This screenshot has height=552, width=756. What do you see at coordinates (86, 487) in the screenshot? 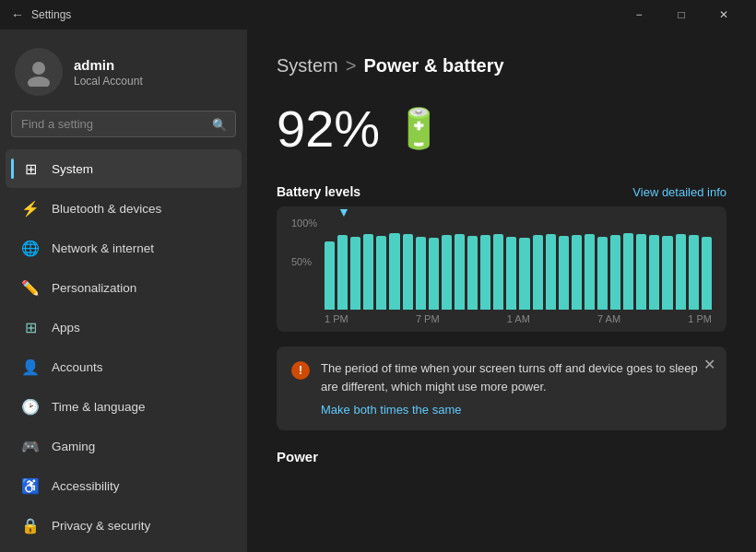
I see `accessibility-nav-label: Accessibility` at bounding box center [86, 487].